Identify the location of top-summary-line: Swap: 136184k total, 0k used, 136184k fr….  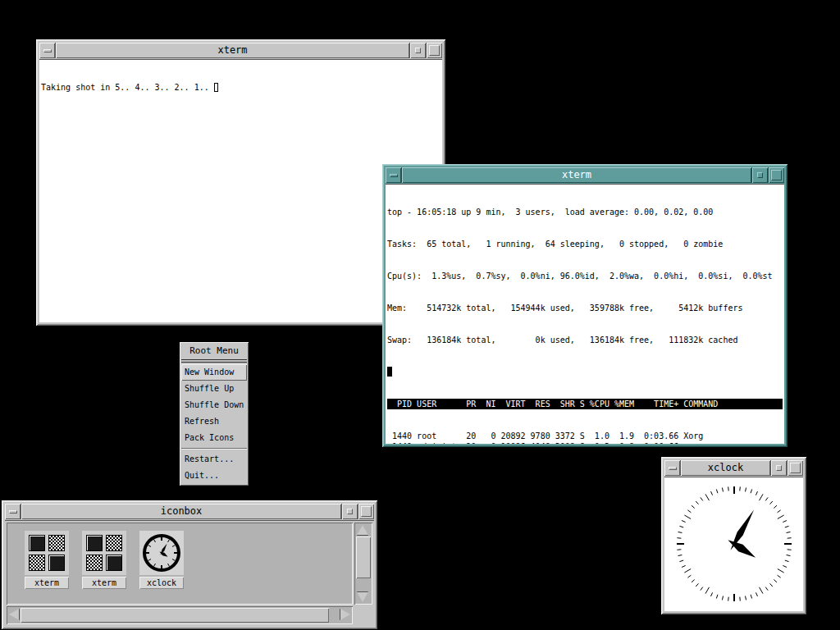
(585, 340).